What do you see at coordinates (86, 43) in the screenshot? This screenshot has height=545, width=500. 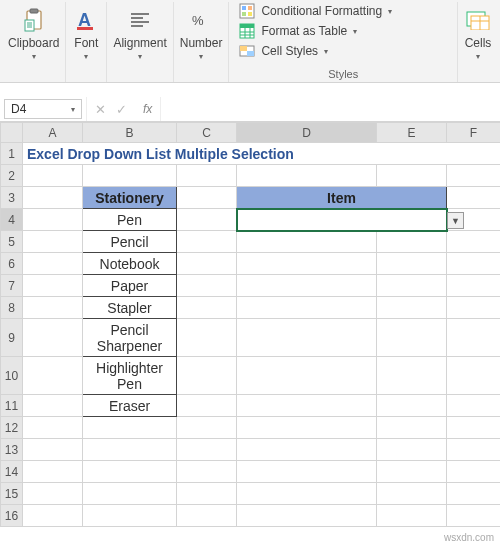 I see `font-button: Font` at bounding box center [86, 43].